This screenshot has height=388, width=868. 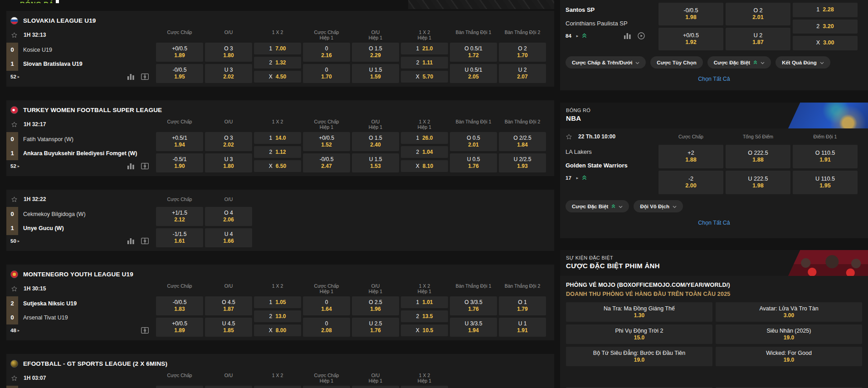 What do you see at coordinates (278, 63) in the screenshot?
I see `odds-cell: 21.32` at bounding box center [278, 63].